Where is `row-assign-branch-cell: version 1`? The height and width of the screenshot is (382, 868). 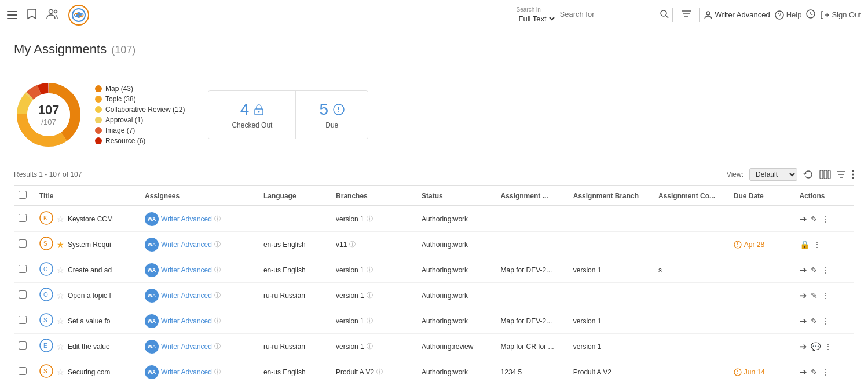
row-assign-branch-cell: version 1 is located at coordinates (611, 321).